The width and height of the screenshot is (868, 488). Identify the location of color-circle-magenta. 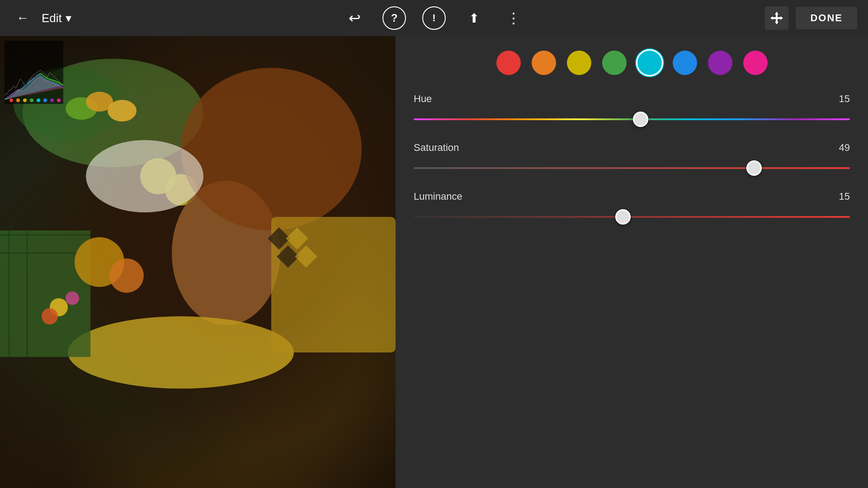
(755, 63).